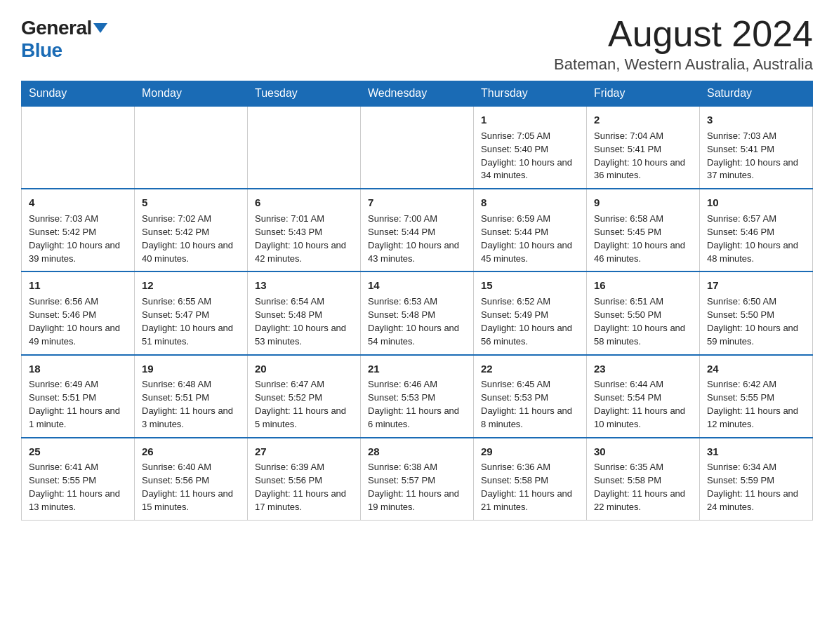  I want to click on calendar-day-header: Wednesday, so click(417, 94).